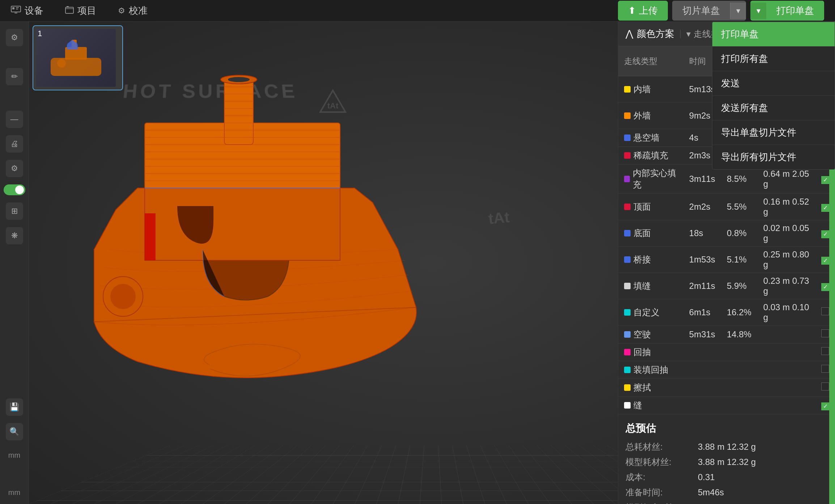 This screenshot has height=504, width=835. What do you see at coordinates (773, 95) in the screenshot?
I see `dropdown-menu: 打印单盘打印所有盘发送发送所有盘导出单盘切片文件导出所有切片文件` at bounding box center [773, 95].